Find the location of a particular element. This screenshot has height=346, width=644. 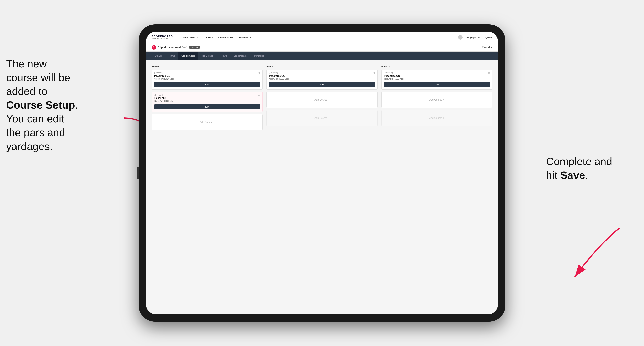

tournament-name: Clippd Invitational is located at coordinates (169, 47).